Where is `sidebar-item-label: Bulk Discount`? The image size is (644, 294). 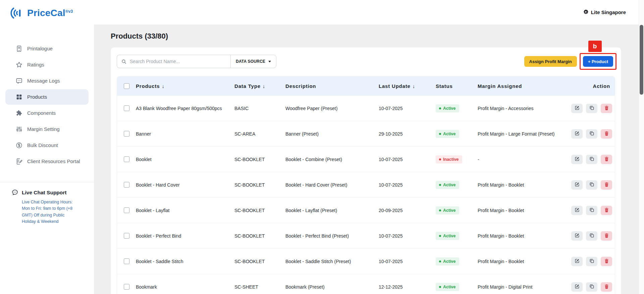 sidebar-item-label: Bulk Discount is located at coordinates (43, 146).